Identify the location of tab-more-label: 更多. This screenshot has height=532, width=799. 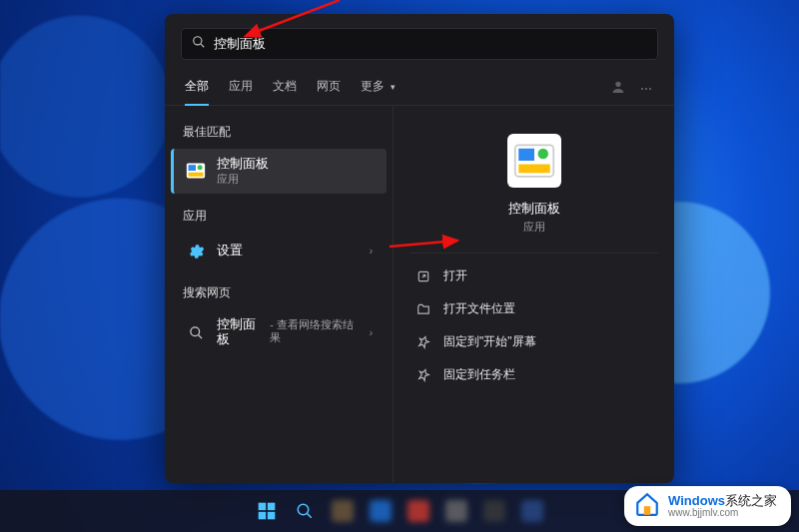
(373, 86).